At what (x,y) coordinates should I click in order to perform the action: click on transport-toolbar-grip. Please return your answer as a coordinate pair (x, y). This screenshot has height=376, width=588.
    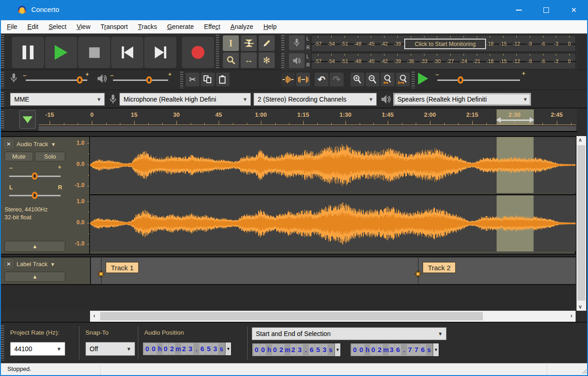
    Looking at the image, I should click on (3, 51).